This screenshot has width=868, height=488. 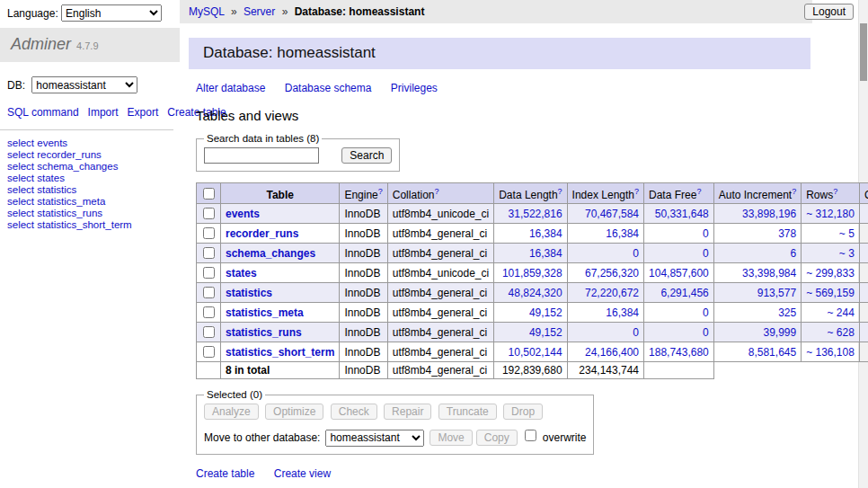 What do you see at coordinates (864, 52) in the screenshot?
I see `scrollbar-thumb` at bounding box center [864, 52].